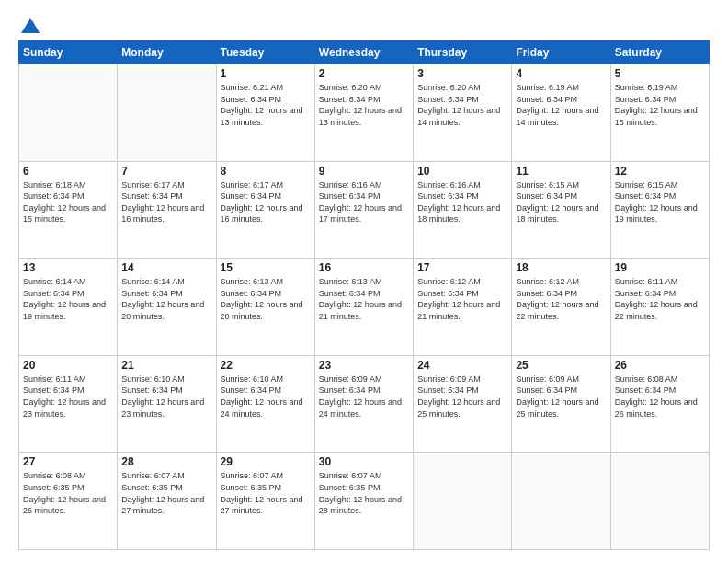 This screenshot has width=728, height=563. What do you see at coordinates (561, 171) in the screenshot?
I see `day-number: 11` at bounding box center [561, 171].